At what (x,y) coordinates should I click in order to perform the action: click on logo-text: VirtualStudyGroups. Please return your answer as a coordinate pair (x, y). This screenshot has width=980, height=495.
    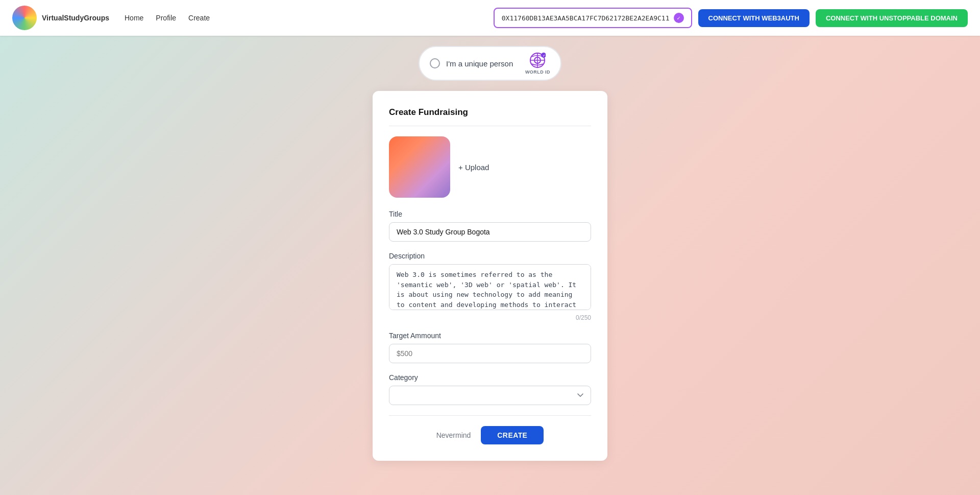
    Looking at the image, I should click on (76, 18).